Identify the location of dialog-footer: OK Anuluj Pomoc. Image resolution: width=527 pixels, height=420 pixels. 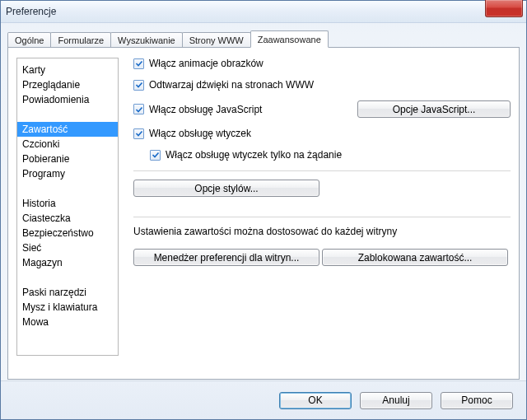
(264, 400).